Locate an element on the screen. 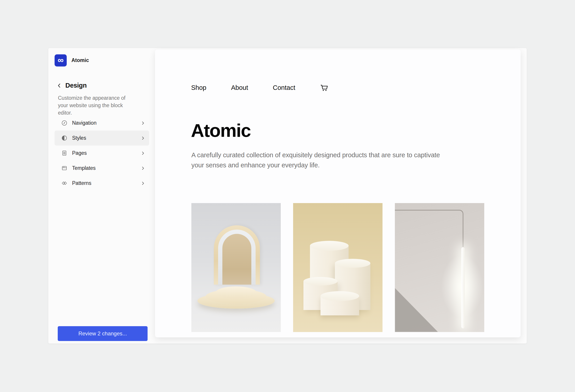  sidebar-item-navigation: Navigation is located at coordinates (102, 123).